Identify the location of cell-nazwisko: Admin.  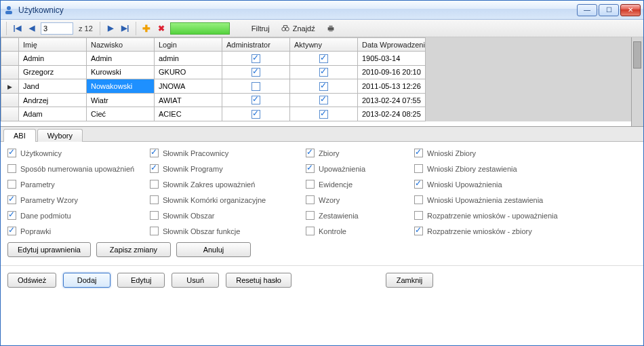
(121, 58).